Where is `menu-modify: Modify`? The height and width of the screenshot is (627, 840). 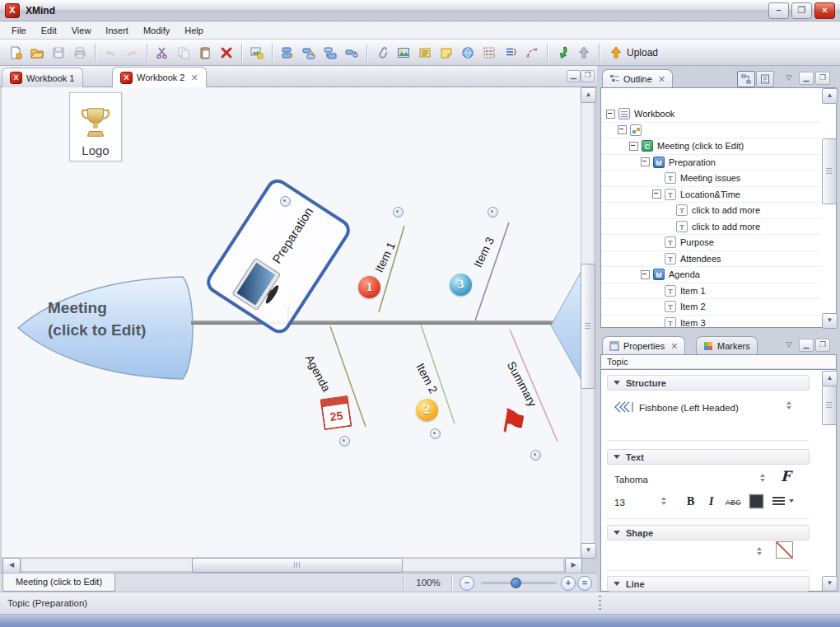 menu-modify: Modify is located at coordinates (156, 30).